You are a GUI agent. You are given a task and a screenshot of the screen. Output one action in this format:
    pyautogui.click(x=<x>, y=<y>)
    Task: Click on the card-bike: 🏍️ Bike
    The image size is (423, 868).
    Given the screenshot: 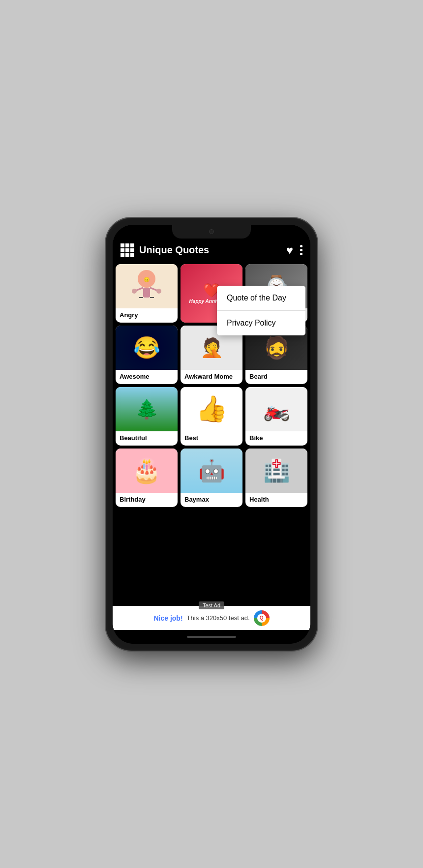 What is the action you would take?
    pyautogui.click(x=276, y=416)
    